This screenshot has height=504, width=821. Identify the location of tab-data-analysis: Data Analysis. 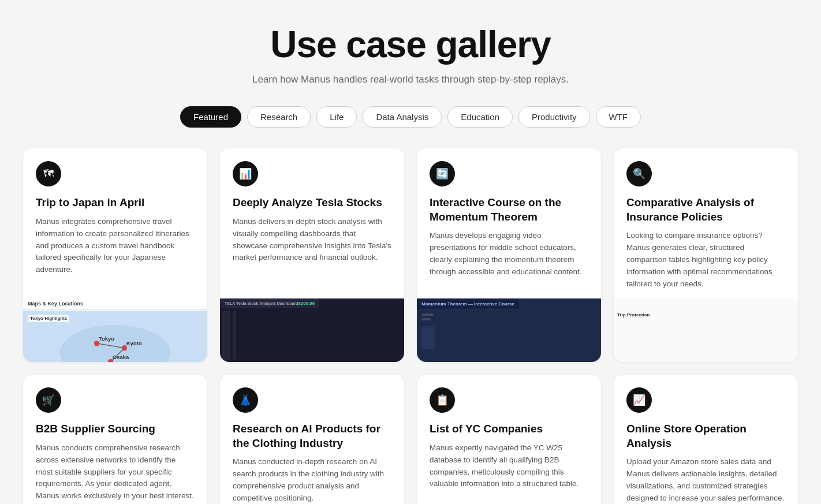
(402, 117).